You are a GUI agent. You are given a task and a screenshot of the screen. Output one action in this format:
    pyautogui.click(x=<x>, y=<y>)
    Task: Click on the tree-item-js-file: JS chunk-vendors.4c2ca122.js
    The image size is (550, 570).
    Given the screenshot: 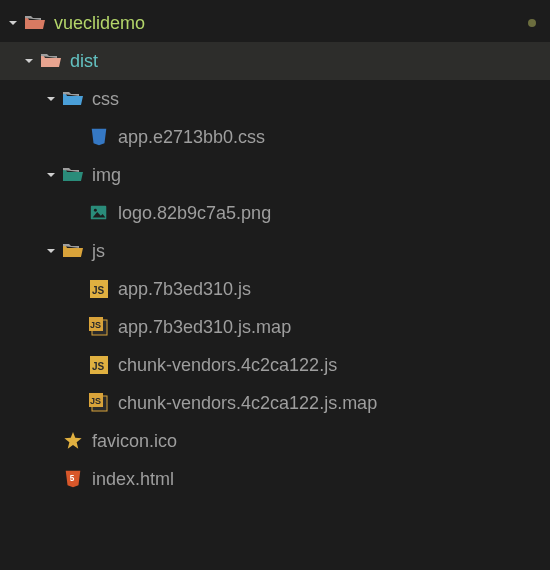 What is the action you would take?
    pyautogui.click(x=275, y=365)
    